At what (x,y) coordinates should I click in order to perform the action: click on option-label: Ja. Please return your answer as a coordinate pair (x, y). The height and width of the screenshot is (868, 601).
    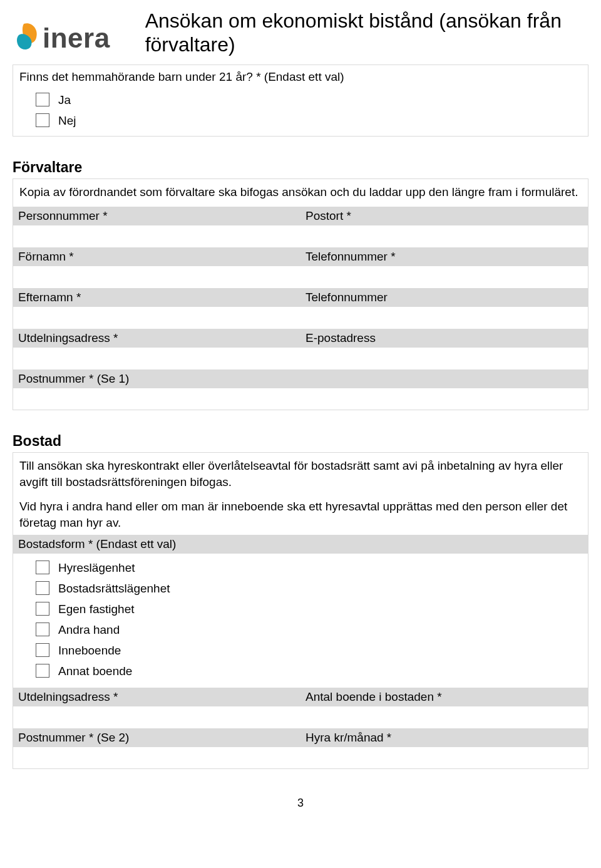
    Looking at the image, I should click on (64, 100).